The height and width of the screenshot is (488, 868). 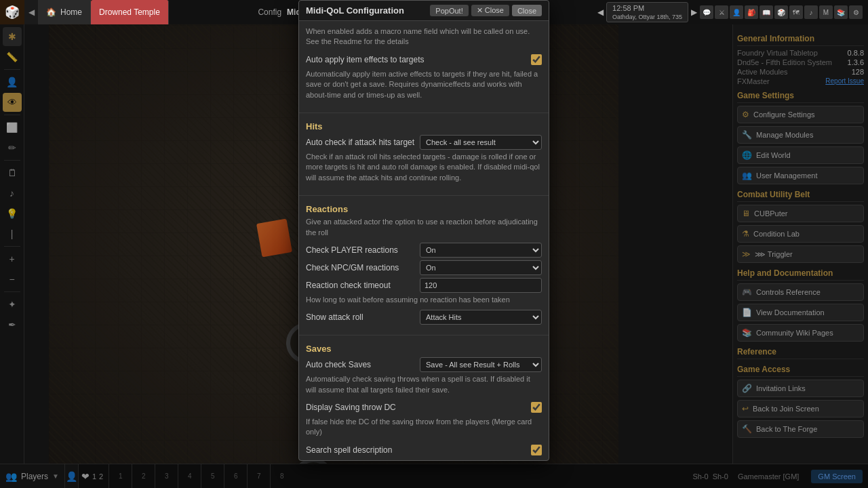 What do you see at coordinates (418, 450) in the screenshot?
I see `search-spell-label: Search spell description` at bounding box center [418, 450].